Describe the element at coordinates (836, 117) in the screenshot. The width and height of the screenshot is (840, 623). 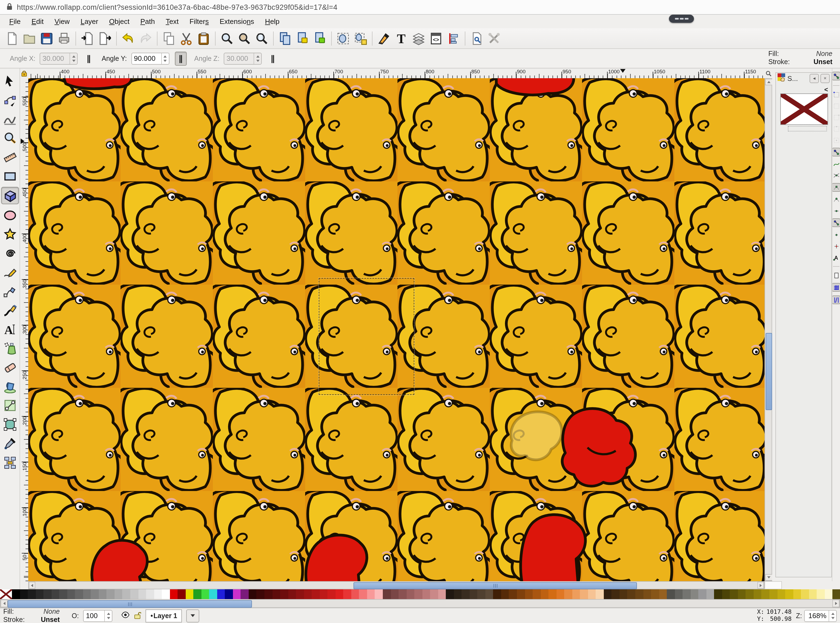
I see `snap-bbox-corners-button` at that location.